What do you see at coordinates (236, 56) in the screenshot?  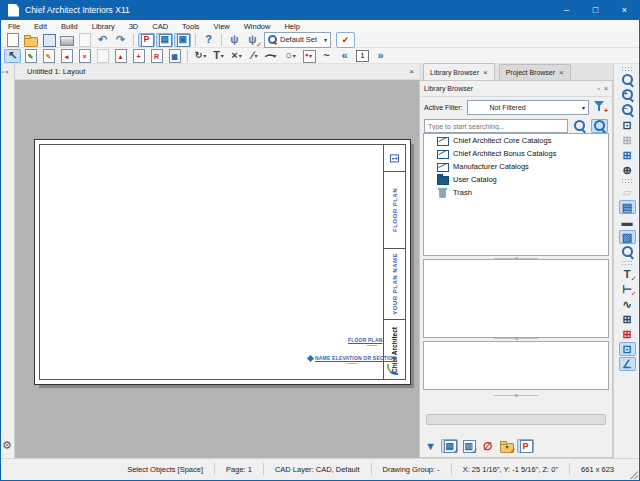 I see `cad-point-tools-icon: ×▾` at bounding box center [236, 56].